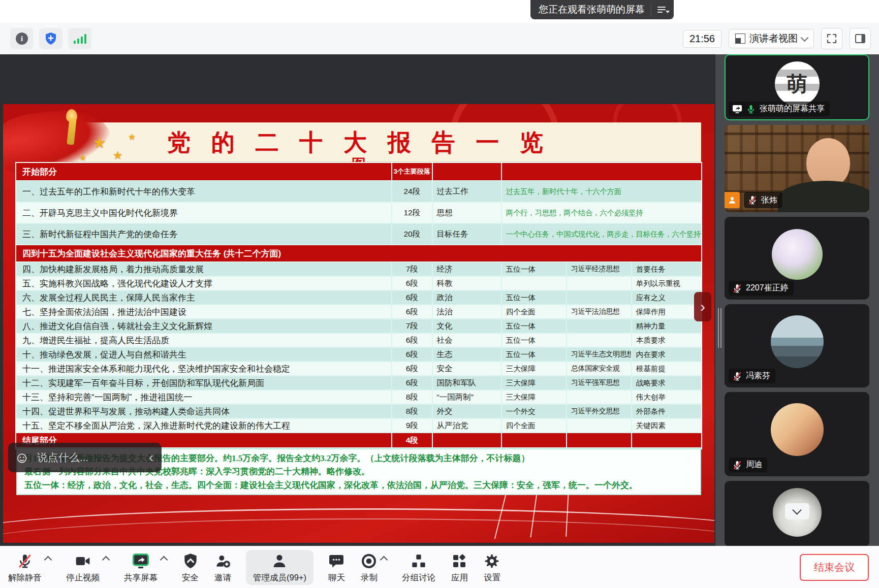 This screenshot has width=879, height=588. I want to click on paragraphs-cell: 12段, so click(413, 213).